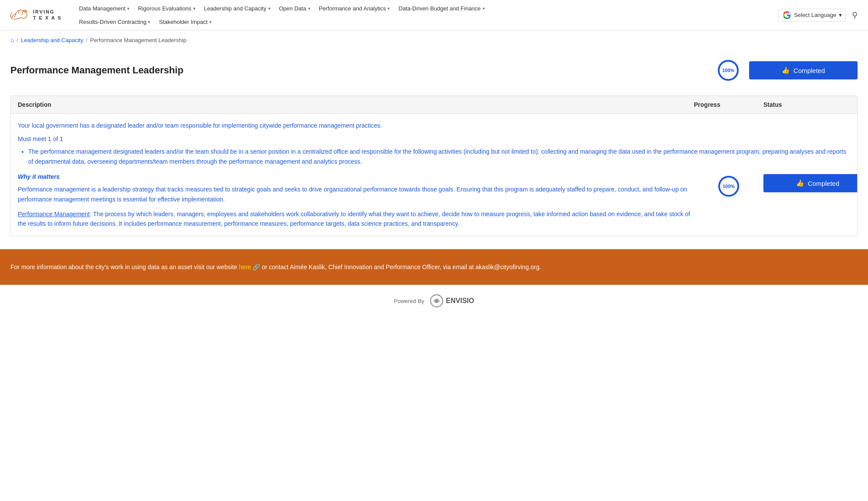  I want to click on performance-definition: Performance Management: The process by w…, so click(356, 219).